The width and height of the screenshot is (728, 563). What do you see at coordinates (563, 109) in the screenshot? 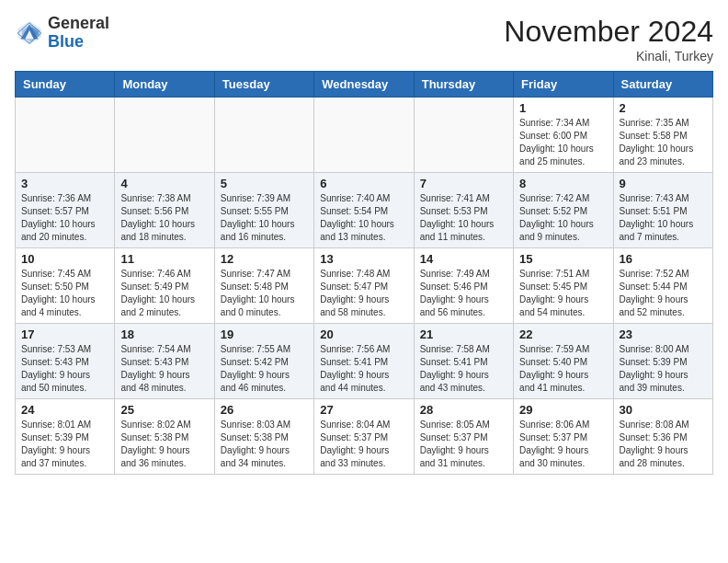
I see `day-number: 1` at bounding box center [563, 109].